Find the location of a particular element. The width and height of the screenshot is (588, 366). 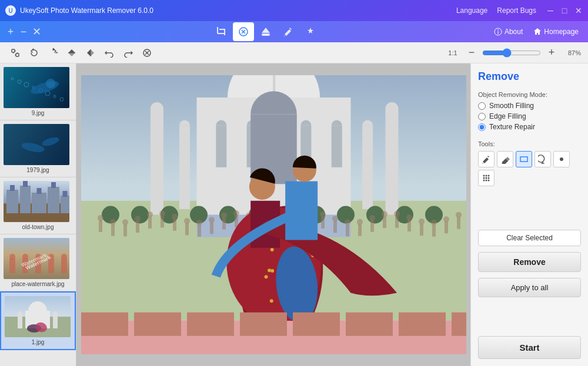

svg-text: U is located at coordinates (11, 11).